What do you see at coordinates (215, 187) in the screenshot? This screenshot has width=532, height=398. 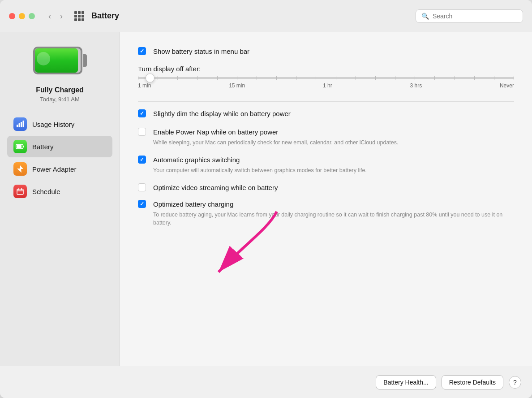 I see `optimize-video-label: Optimize video streaming while on batter…` at bounding box center [215, 187].